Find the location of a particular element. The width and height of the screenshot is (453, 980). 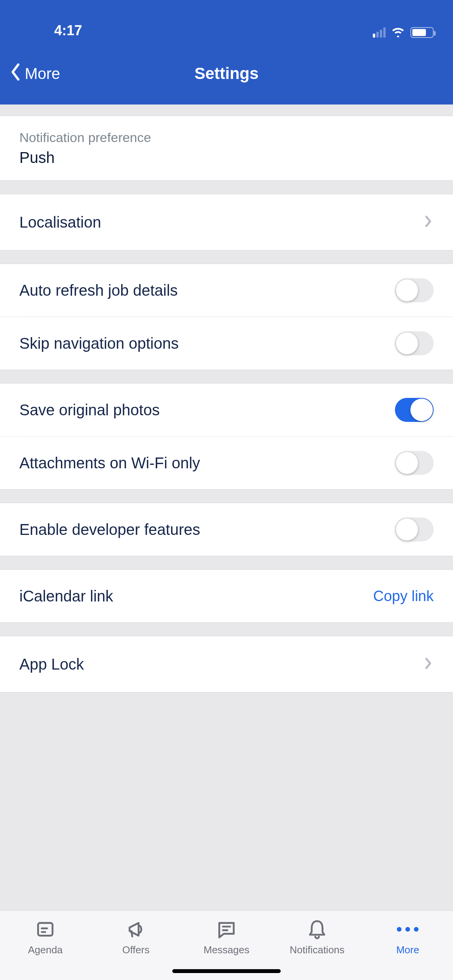

tab-notifications: Notifications is located at coordinates (317, 949).